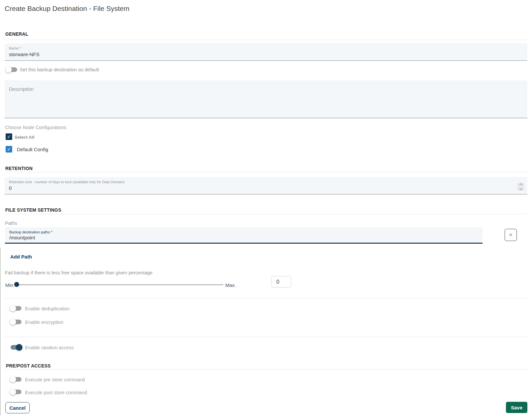 Image resolution: width=532 pixels, height=416 pixels. What do you see at coordinates (278, 282) in the screenshot?
I see `percentage-value: 0` at bounding box center [278, 282].